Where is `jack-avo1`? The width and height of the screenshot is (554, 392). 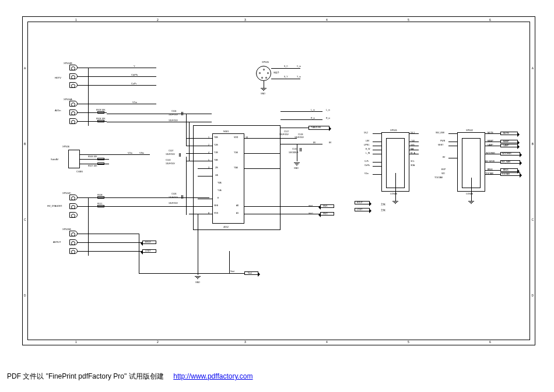 jack-avo1 is located at coordinates (73, 234).